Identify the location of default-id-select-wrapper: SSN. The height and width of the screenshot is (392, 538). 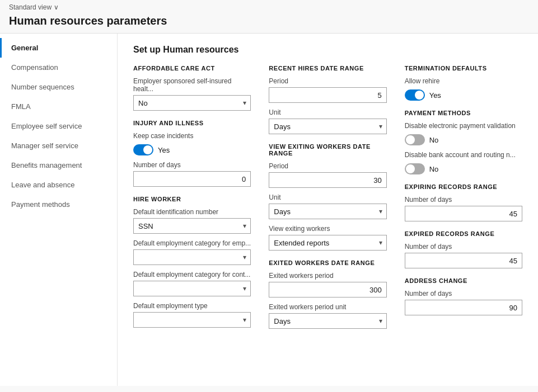
(192, 226).